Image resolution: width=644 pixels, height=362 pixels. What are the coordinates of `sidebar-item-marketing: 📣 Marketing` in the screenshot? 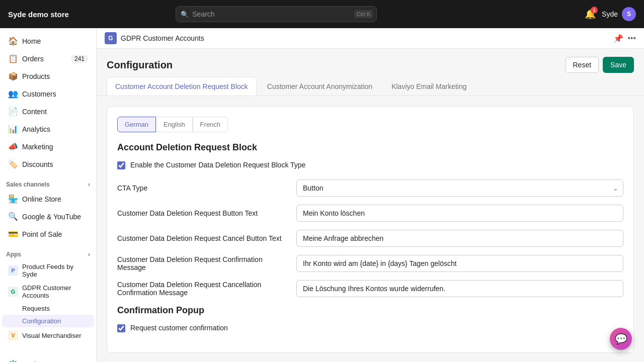 It's located at (48, 147).